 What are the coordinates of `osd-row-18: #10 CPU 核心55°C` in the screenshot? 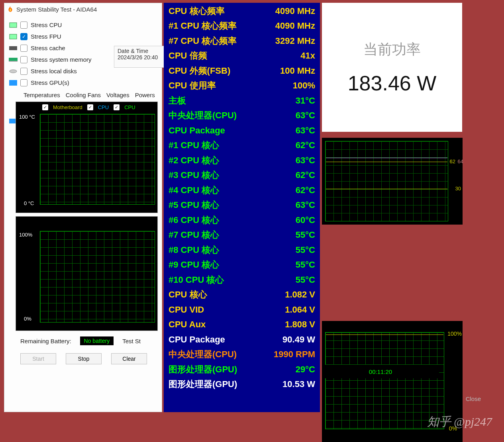 It's located at (242, 280).